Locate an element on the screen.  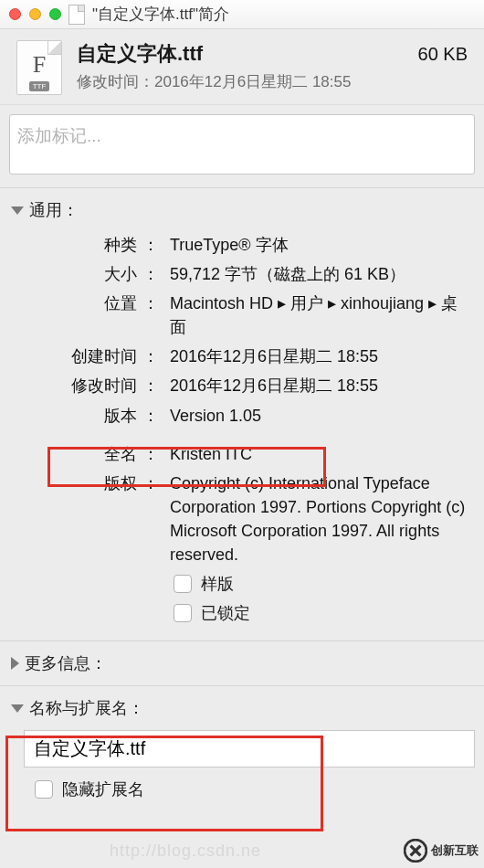
row-modified: 修改时间： 2016年12月6日星期二 18:55 is located at coordinates (255, 386).